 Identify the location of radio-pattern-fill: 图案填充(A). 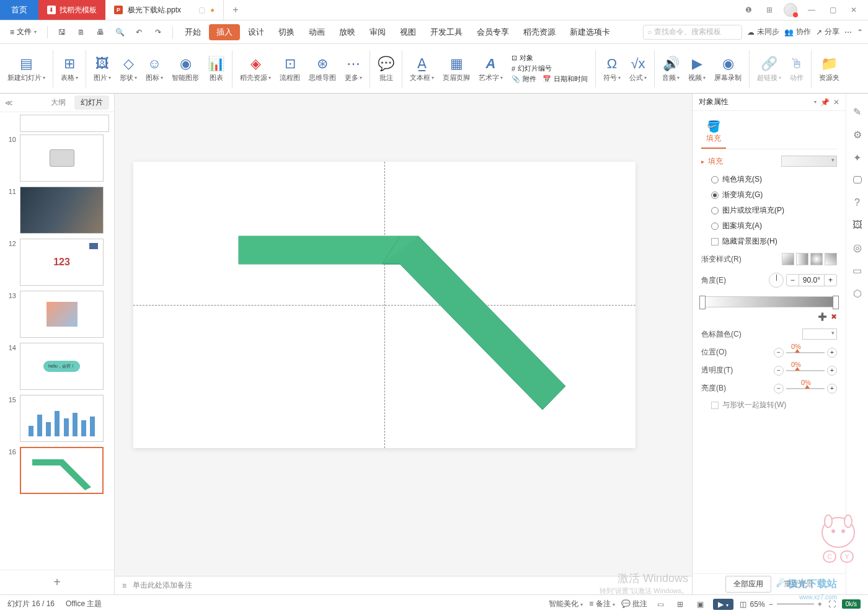
(769, 226).